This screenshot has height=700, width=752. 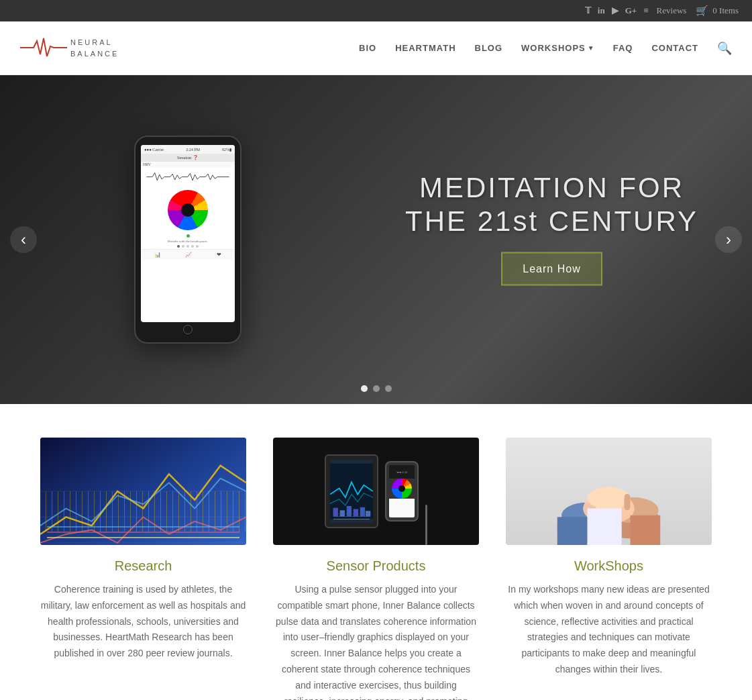 I want to click on cart-area: 🛒 0 Items, so click(x=717, y=11).